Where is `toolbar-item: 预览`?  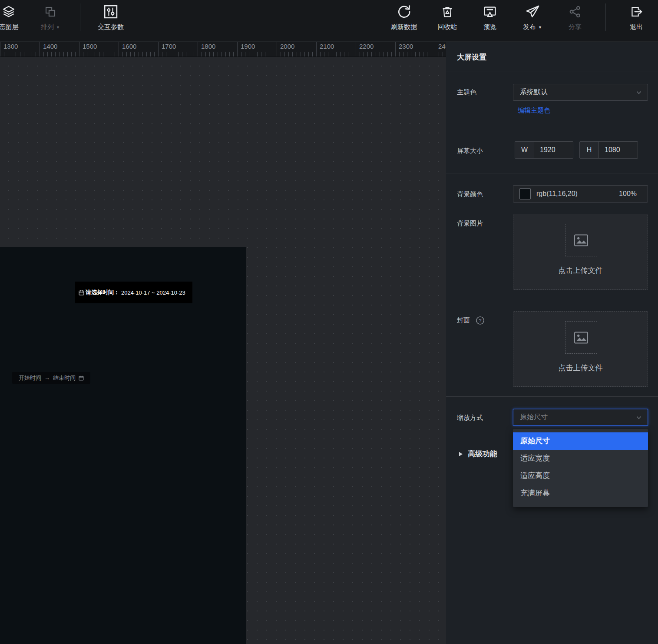 toolbar-item: 预览 is located at coordinates (490, 17).